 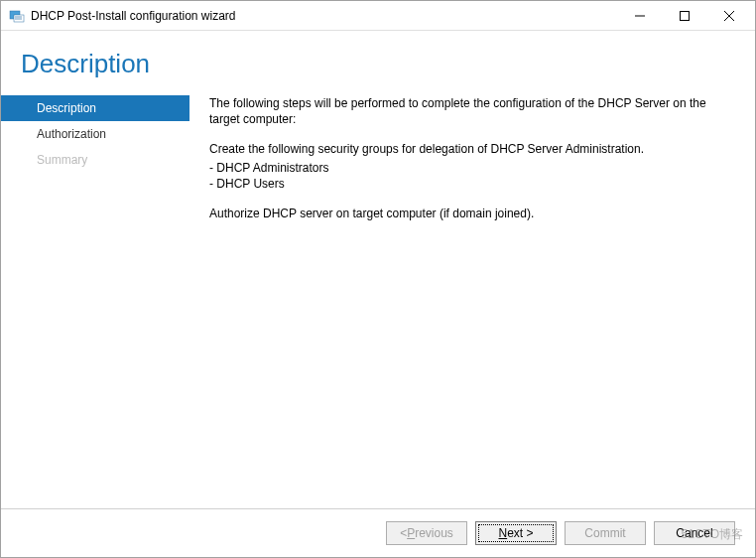 What do you see at coordinates (66, 108) in the screenshot?
I see `sidebar-item-label: Description` at bounding box center [66, 108].